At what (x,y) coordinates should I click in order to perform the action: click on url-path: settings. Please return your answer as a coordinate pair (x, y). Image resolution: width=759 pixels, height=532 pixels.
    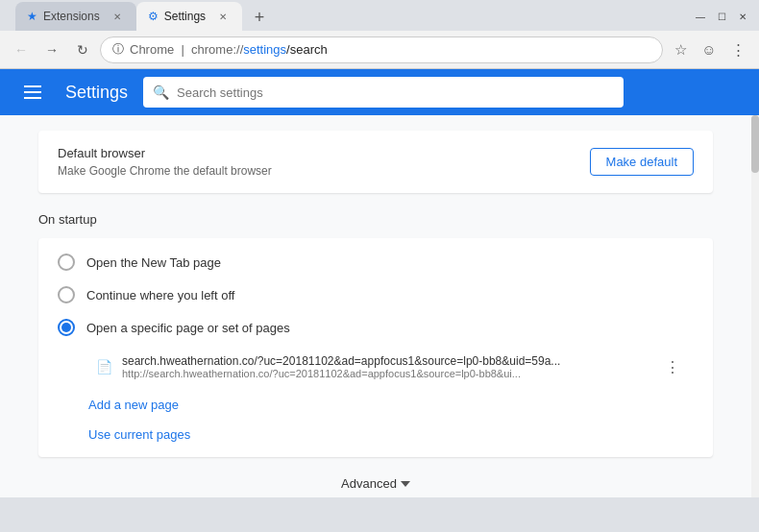
    Looking at the image, I should click on (265, 50).